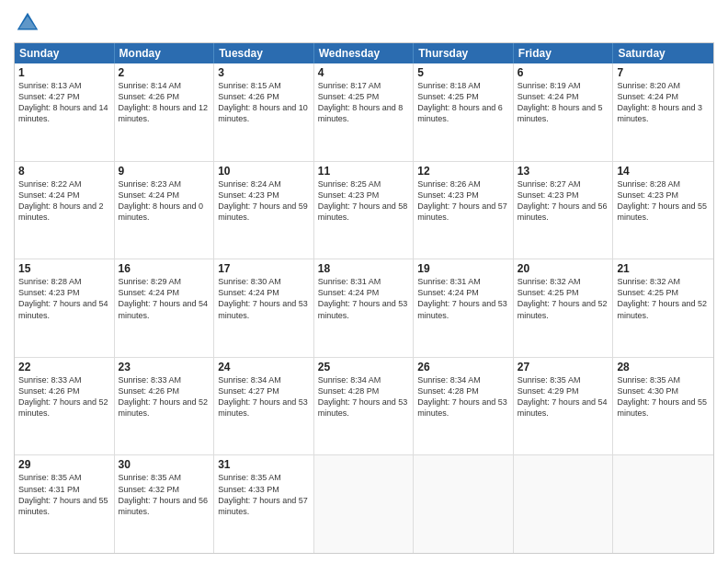  I want to click on day-cell-1: 1 Sunrise: 8:13 AMSunset: 4:27 PMDayligh…, so click(64, 112).